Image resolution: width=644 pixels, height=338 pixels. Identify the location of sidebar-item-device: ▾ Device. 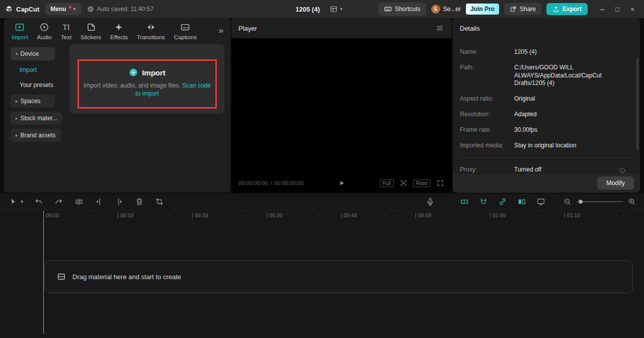
(33, 54).